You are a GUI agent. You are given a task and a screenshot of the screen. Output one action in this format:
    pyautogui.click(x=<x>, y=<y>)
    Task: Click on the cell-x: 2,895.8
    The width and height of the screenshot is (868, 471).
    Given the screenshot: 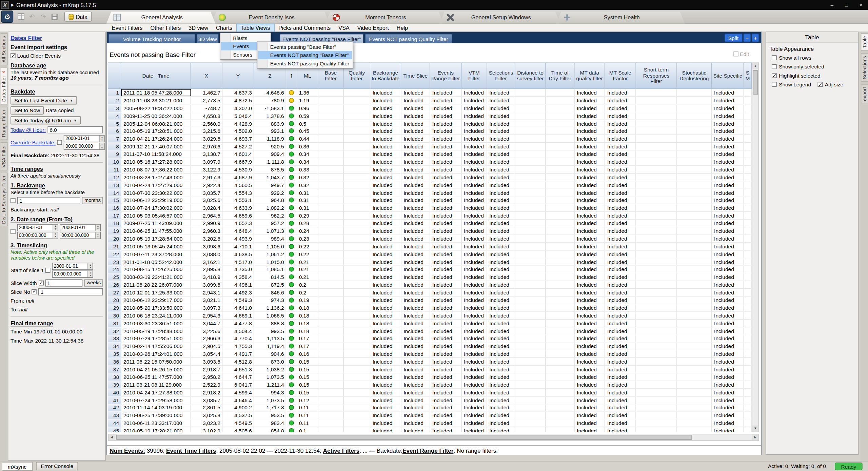 What is the action you would take?
    pyautogui.click(x=207, y=269)
    